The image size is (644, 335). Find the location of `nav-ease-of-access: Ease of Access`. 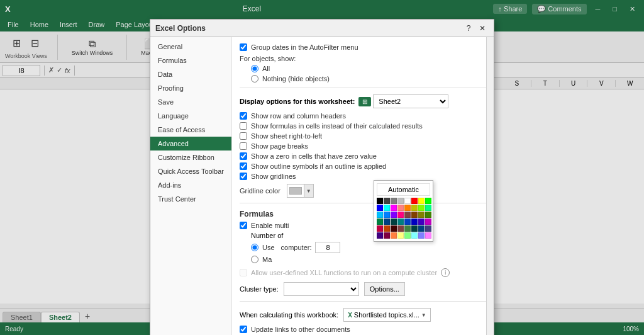

nav-ease-of-access: Ease of Access is located at coordinates (191, 130).